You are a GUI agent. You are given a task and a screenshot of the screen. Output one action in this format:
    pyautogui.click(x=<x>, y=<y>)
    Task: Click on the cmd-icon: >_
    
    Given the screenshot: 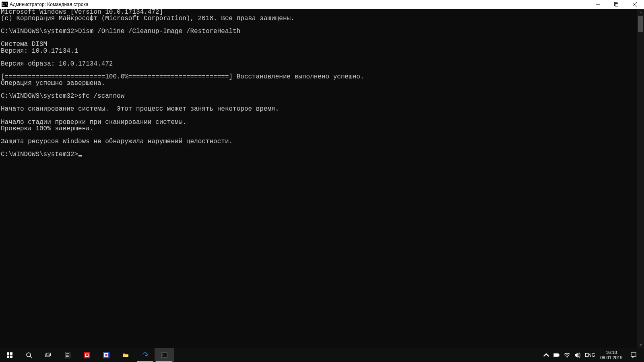 What is the action you would take?
    pyautogui.click(x=164, y=355)
    